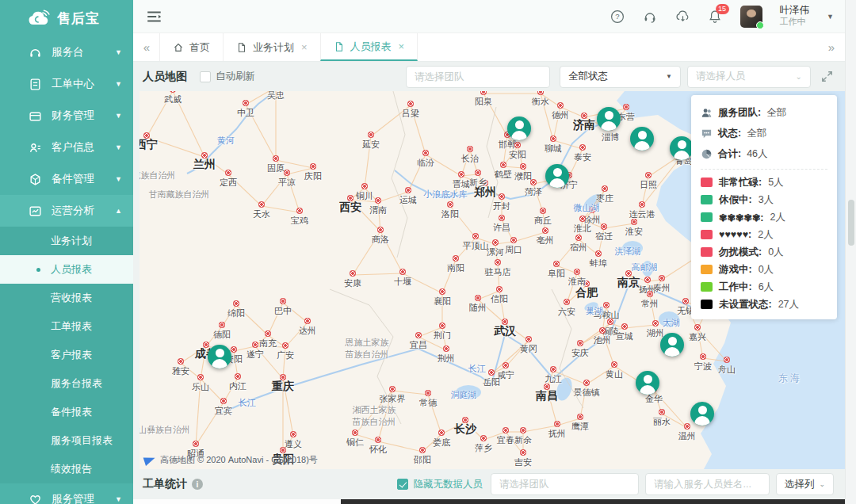  I want to click on total-icon, so click(707, 154).